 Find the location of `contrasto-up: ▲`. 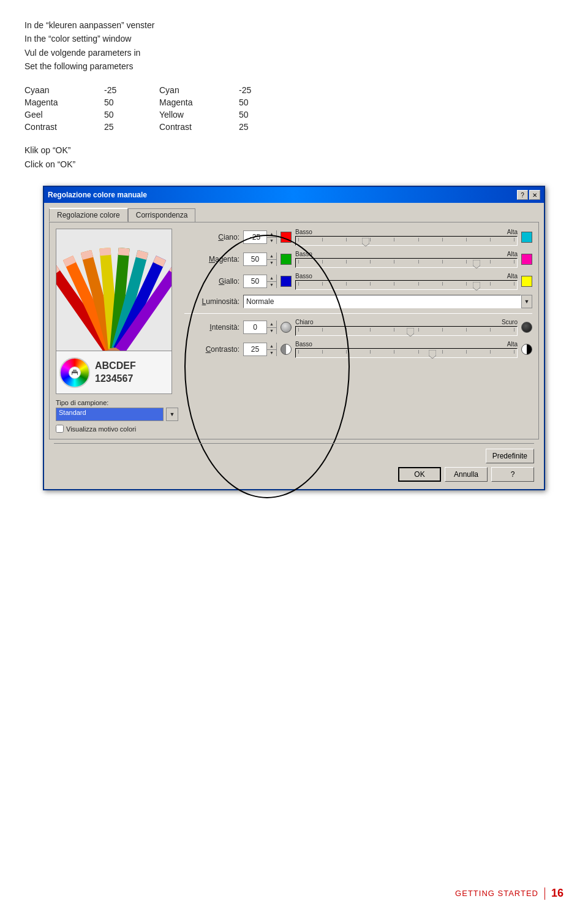

contrasto-up: ▲ is located at coordinates (272, 346).